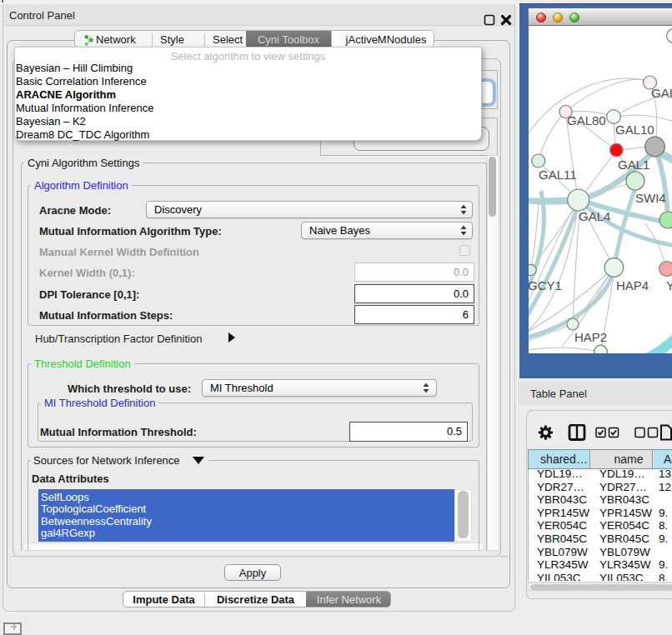  Describe the element at coordinates (669, 285) in the screenshot. I see `svg-text: Y` at that location.